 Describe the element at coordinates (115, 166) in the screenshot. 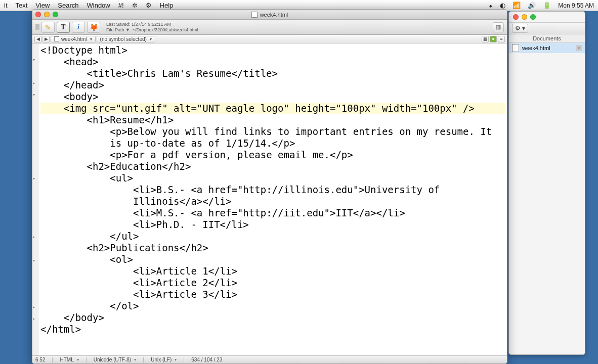

I see `code-line: <h2>Education</h2>` at that location.